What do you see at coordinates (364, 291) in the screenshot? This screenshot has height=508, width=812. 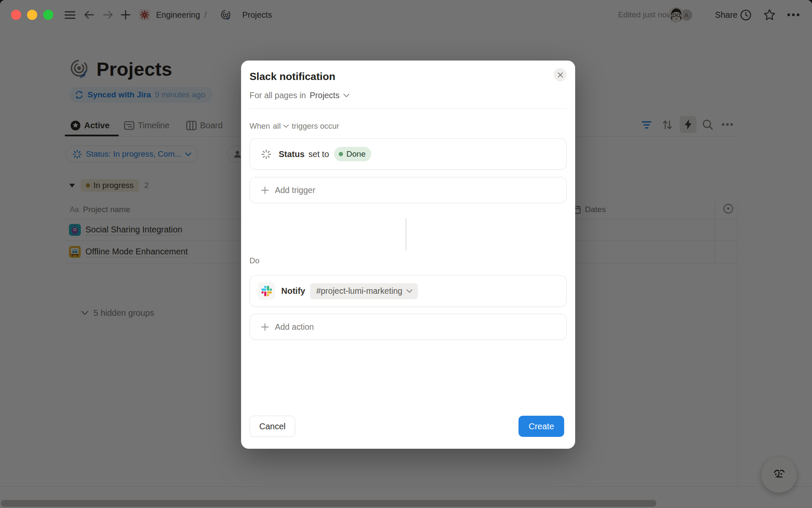 I see `channel-select: #project-lumi-marketing` at bounding box center [364, 291].